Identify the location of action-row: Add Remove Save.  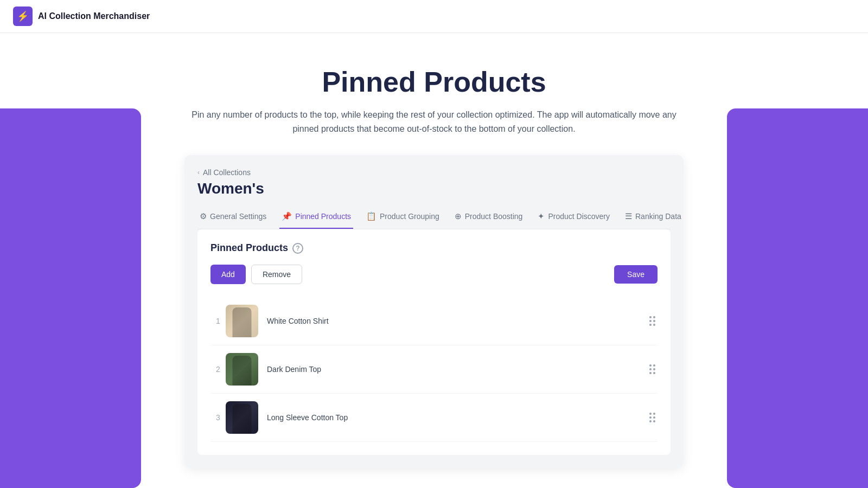
(434, 274).